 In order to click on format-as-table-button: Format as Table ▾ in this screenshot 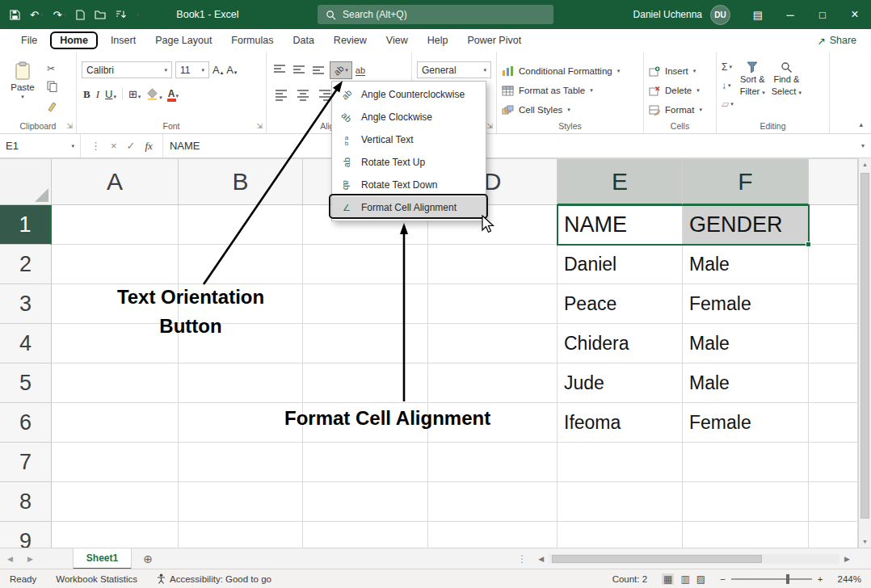, I will do `click(570, 90)`.